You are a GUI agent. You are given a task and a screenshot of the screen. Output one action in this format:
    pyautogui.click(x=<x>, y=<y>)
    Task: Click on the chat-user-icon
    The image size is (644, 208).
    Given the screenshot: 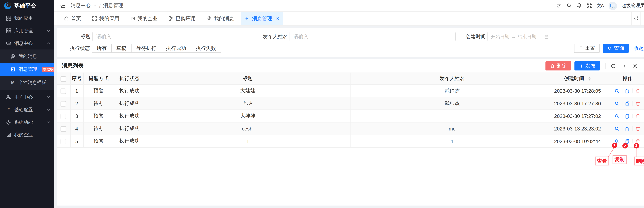 What is the action you would take?
    pyautogui.click(x=13, y=56)
    